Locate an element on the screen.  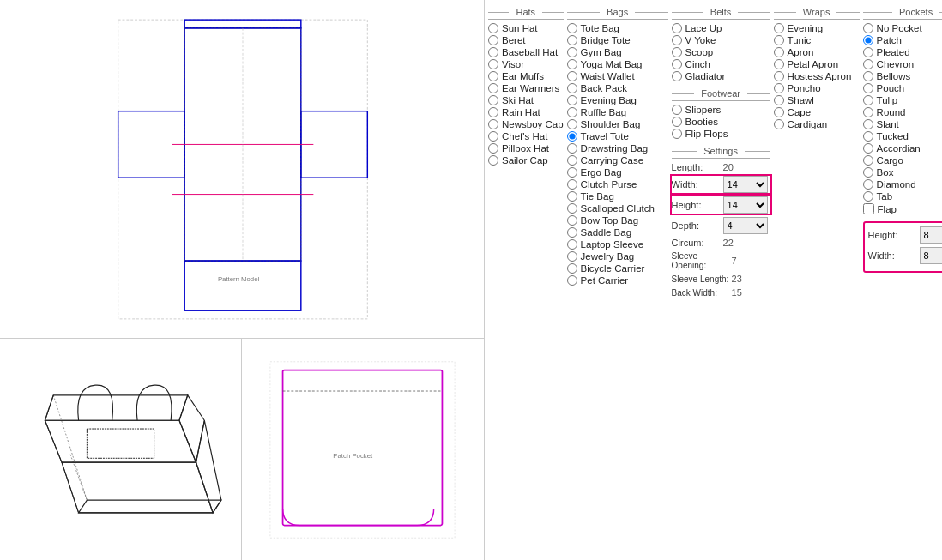
radio-carrying-case is located at coordinates (572, 160).